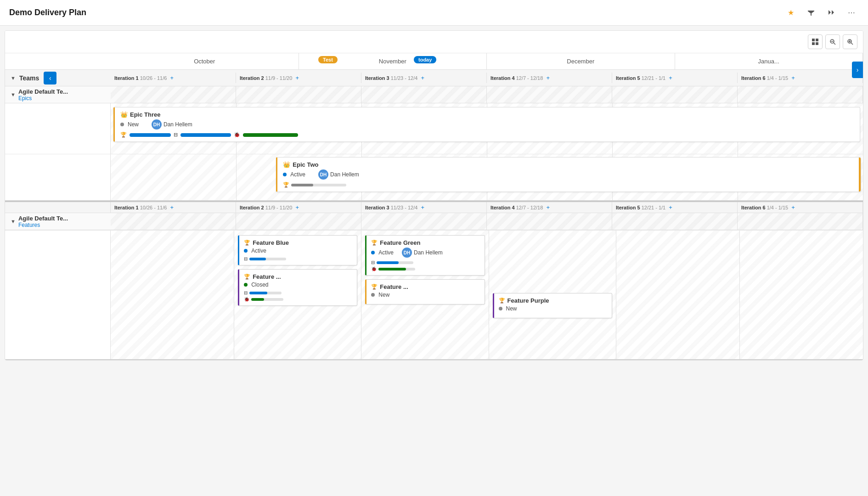 The height and width of the screenshot is (496, 868). Describe the element at coordinates (378, 78) in the screenshot. I see `iter3-name: Iteration 3` at that location.